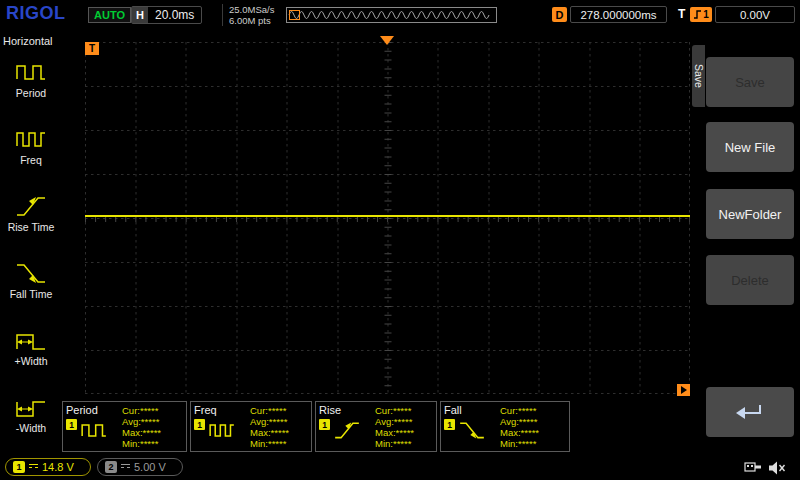 This screenshot has height=480, width=800. I want to click on minus-width-icon, so click(31, 407).